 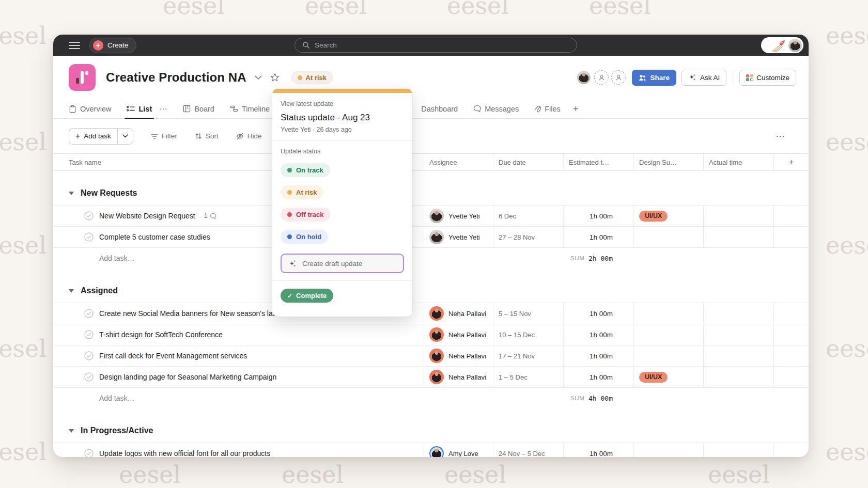 I want to click on status-option-complete: ✓ Complete, so click(x=307, y=295).